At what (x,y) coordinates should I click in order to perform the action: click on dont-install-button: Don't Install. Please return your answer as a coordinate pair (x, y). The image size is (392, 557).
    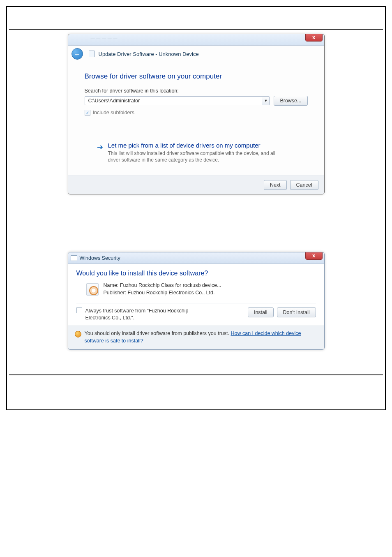
    Looking at the image, I should click on (297, 312).